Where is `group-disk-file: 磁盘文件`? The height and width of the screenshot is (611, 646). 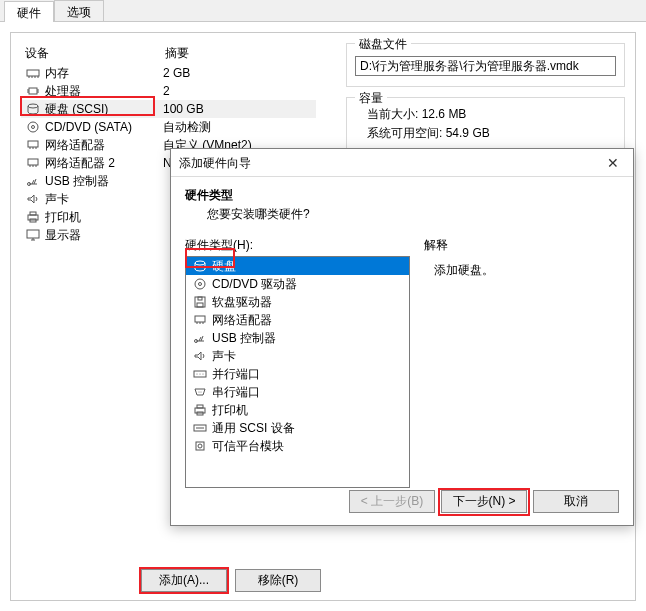 group-disk-file: 磁盘文件 is located at coordinates (486, 65).